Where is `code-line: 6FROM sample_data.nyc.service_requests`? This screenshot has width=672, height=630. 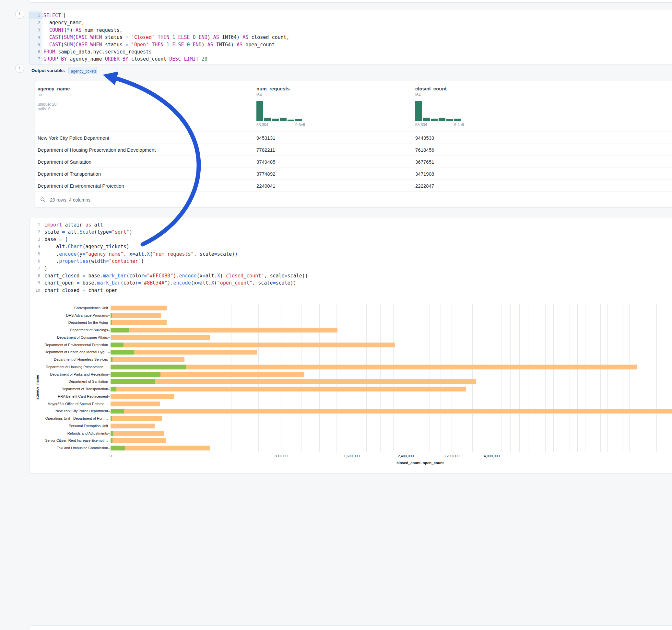 code-line: 6FROM sample_data.nyc.service_requests is located at coordinates (351, 52).